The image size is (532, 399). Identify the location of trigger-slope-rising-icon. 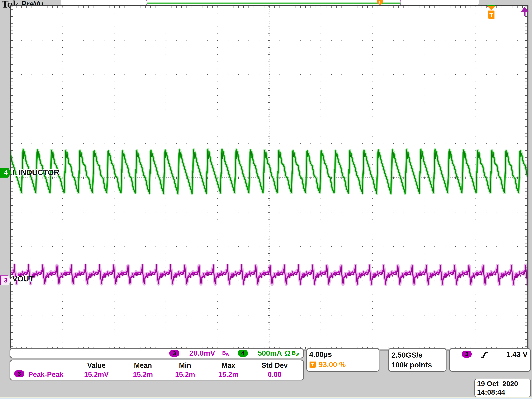
(484, 355).